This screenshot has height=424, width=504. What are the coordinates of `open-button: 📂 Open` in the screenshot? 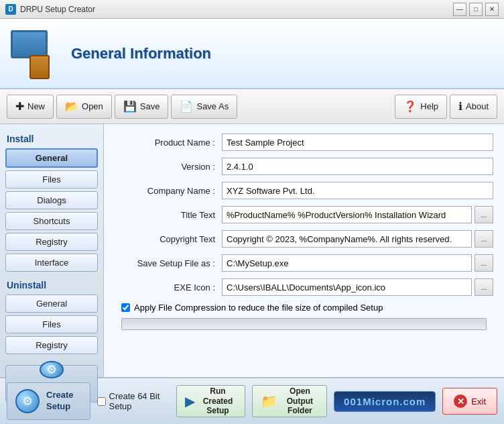 It's located at (84, 107).